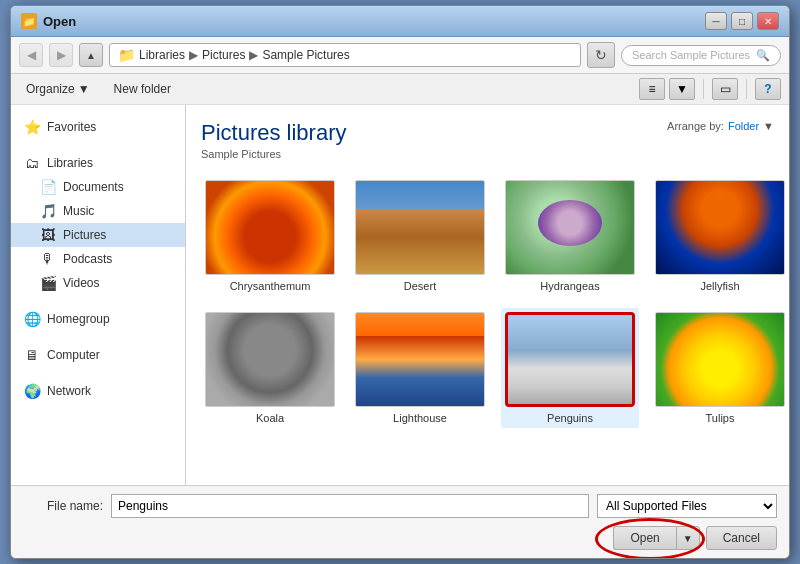 The width and height of the screenshot is (800, 564). Describe the element at coordinates (58, 89) in the screenshot. I see `organize-button: Organize ▼` at that location.